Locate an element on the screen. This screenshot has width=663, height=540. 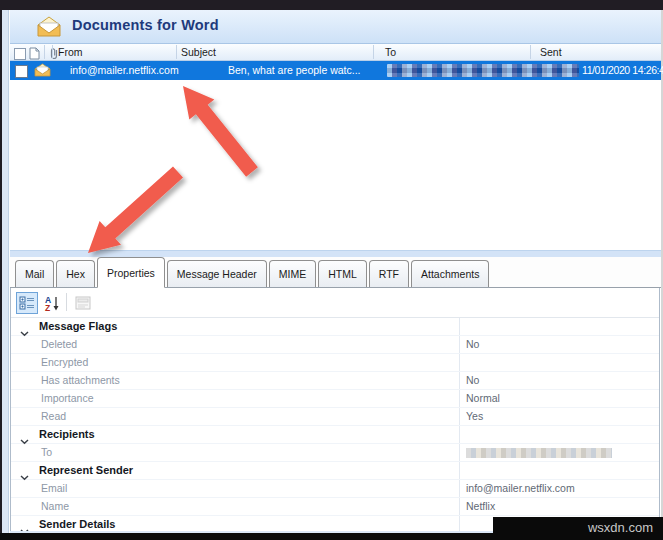
property-pages-icon is located at coordinates (83, 303).